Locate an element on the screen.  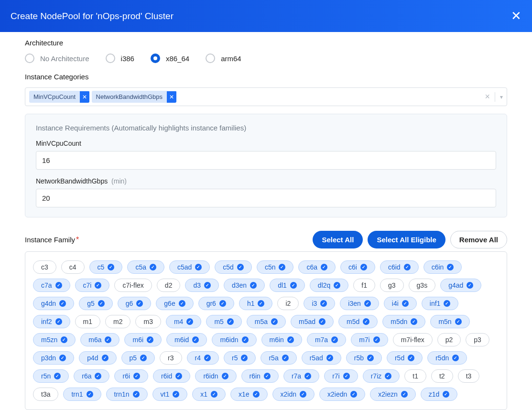
family-pill-m6in: m6in✓ is located at coordinates (282, 340).